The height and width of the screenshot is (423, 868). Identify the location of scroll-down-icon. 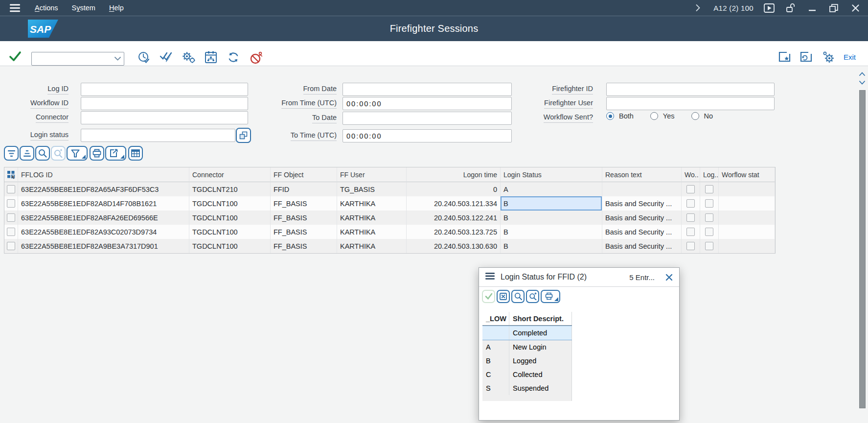
(862, 83).